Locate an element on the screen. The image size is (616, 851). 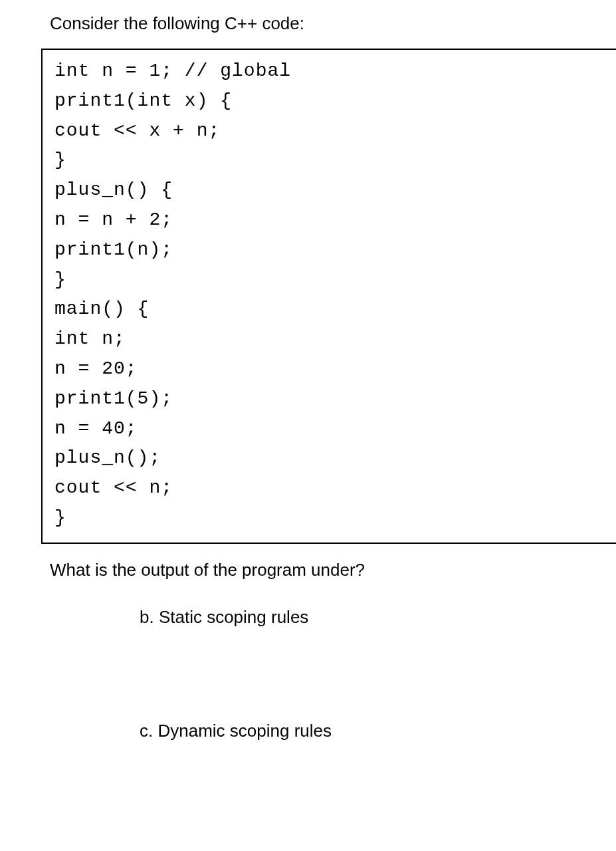
code-line: plus_n() { is located at coordinates (330, 190).